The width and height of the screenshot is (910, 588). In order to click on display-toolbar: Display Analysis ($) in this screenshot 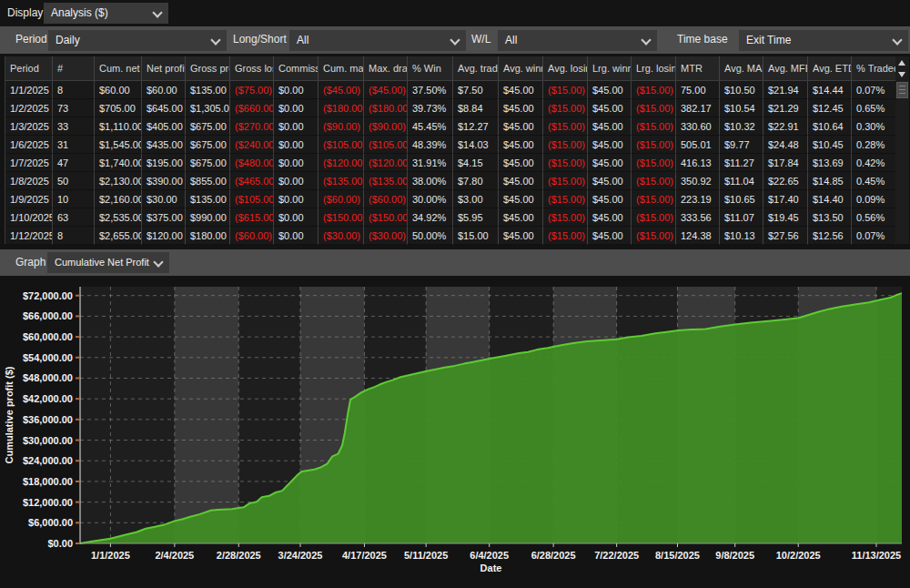, I will do `click(455, 13)`.